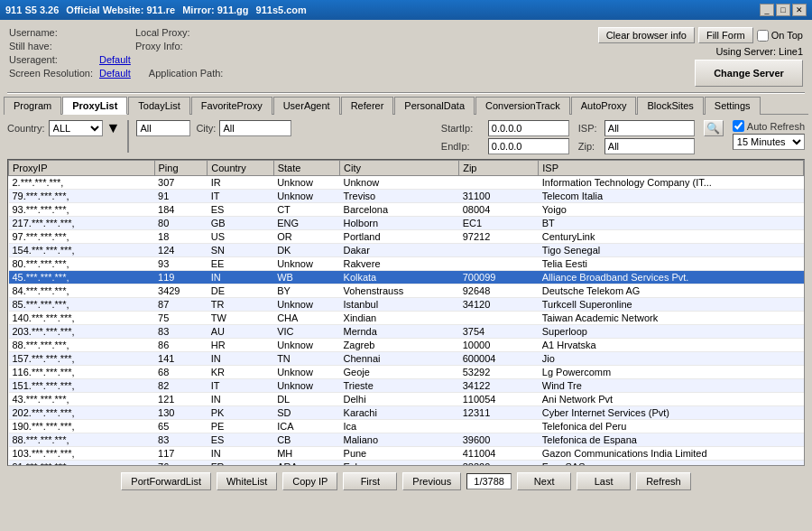 This screenshot has height=531, width=812. Describe the element at coordinates (650, 128) in the screenshot. I see `isp-filter-input` at that location.